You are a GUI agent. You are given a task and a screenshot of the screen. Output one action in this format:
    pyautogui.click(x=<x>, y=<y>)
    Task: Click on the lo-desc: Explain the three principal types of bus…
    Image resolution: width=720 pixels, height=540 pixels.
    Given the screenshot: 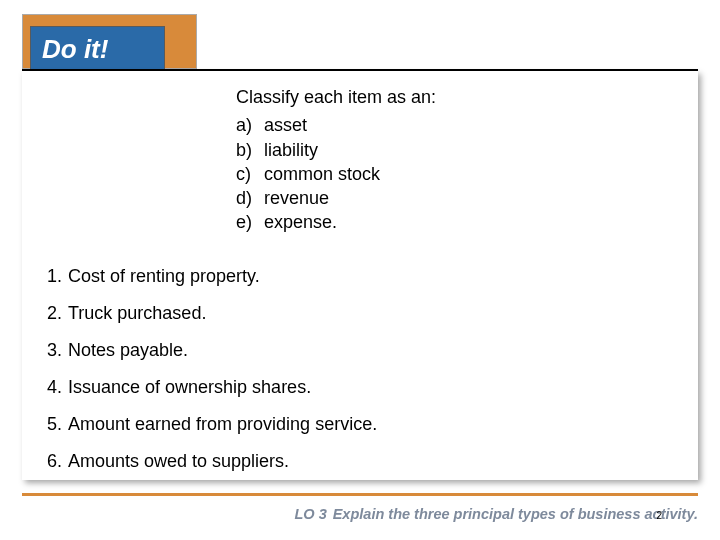 What is the action you would take?
    pyautogui.click(x=516, y=514)
    